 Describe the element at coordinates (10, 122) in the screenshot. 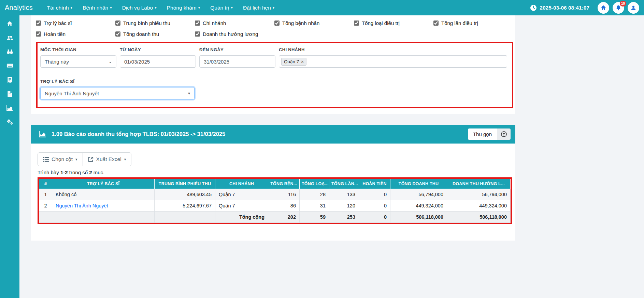

I see `settings-gears-icon` at that location.